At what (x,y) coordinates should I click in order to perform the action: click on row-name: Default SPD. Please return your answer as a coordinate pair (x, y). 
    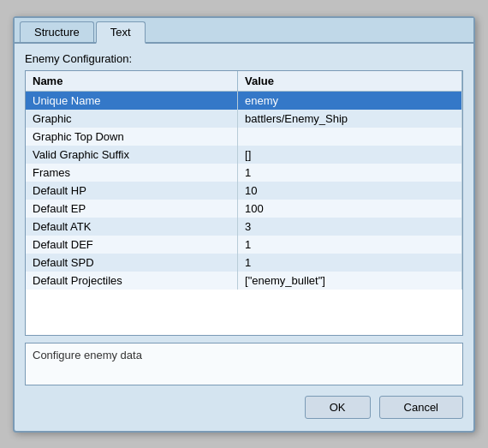
    Looking at the image, I should click on (132, 262).